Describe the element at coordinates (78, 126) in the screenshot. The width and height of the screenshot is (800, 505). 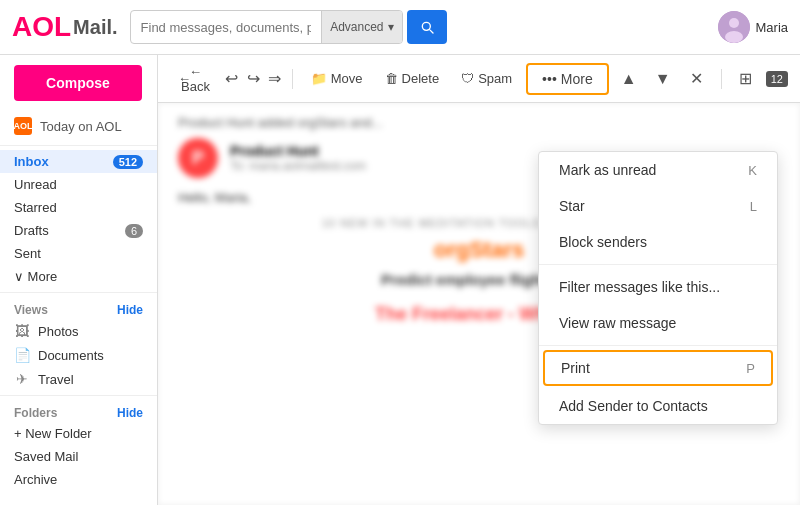
I see `sidebar-today: AOL Today on AOL` at that location.